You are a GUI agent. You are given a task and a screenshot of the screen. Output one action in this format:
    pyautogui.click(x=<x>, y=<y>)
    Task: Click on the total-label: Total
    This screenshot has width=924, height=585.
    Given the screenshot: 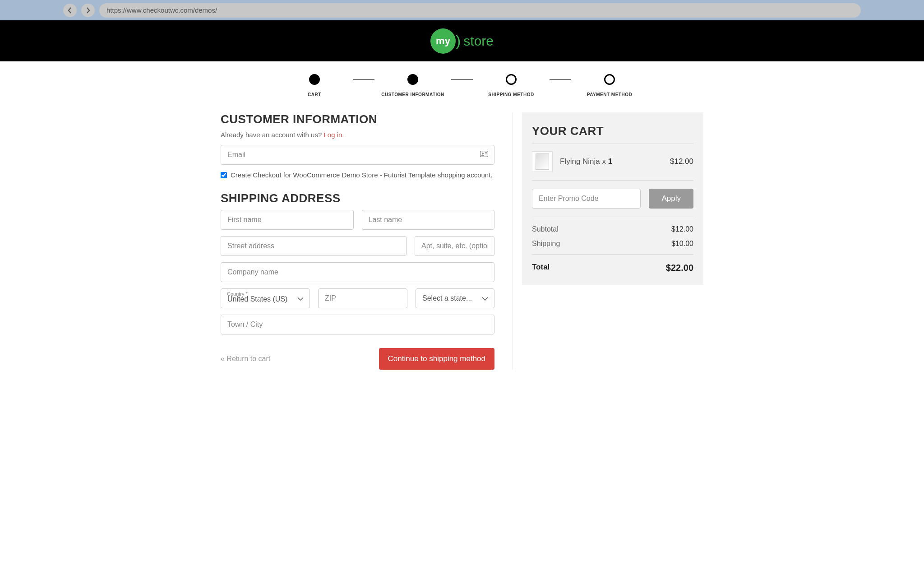 What is the action you would take?
    pyautogui.click(x=541, y=268)
    